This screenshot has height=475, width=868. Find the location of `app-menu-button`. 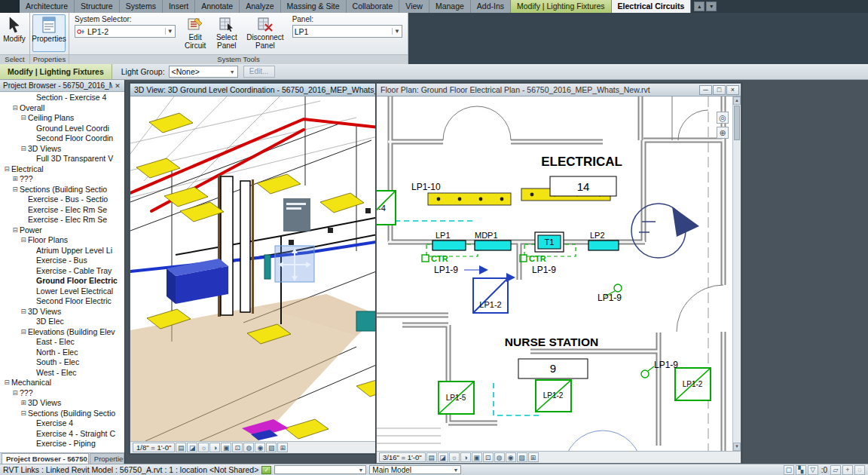

app-menu-button is located at coordinates (10, 6).